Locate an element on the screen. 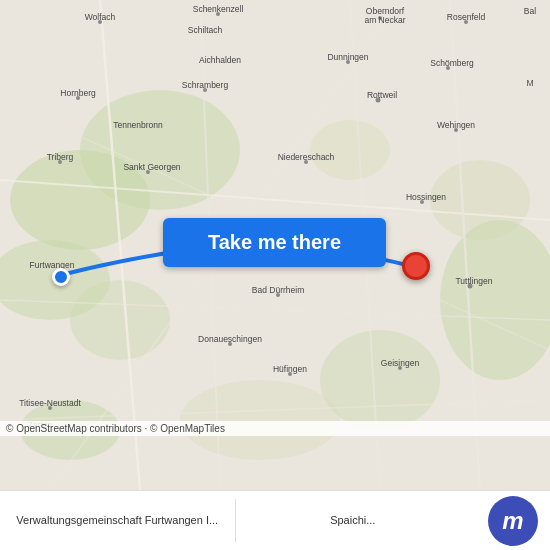  moovit-m-letter: m is located at coordinates (512, 521).